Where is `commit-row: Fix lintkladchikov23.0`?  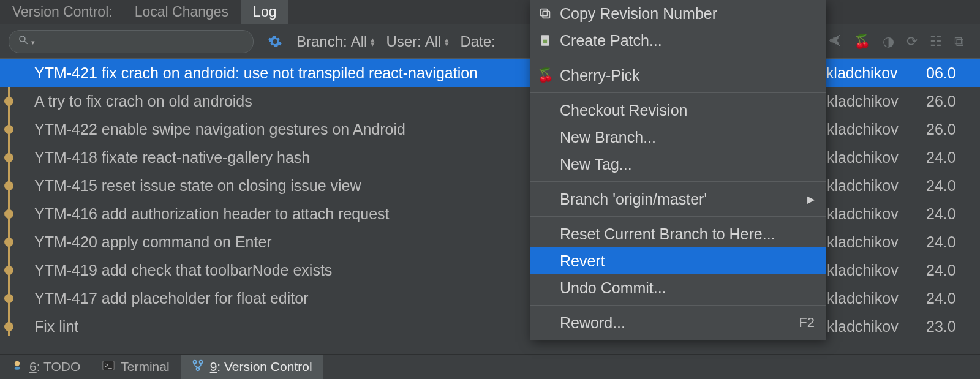 commit-row: Fix lintkladchikov23.0 is located at coordinates (490, 326).